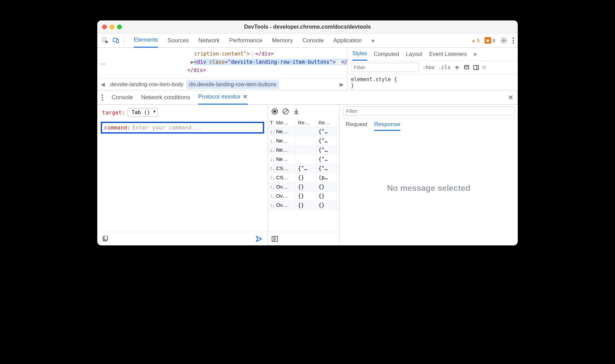 This screenshot has height=364, width=615. I want to click on tab-console: Console, so click(313, 41).